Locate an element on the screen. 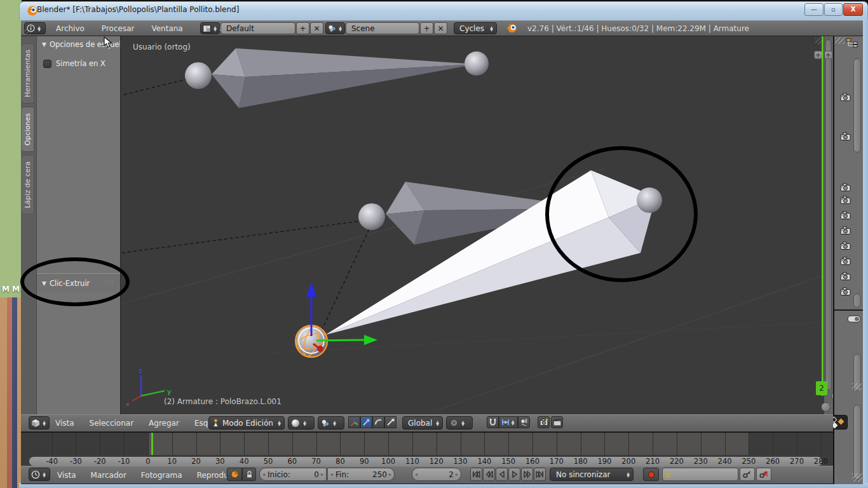  frame-end-field: ◂ Fin: 250 ▸ is located at coordinates (361, 474).